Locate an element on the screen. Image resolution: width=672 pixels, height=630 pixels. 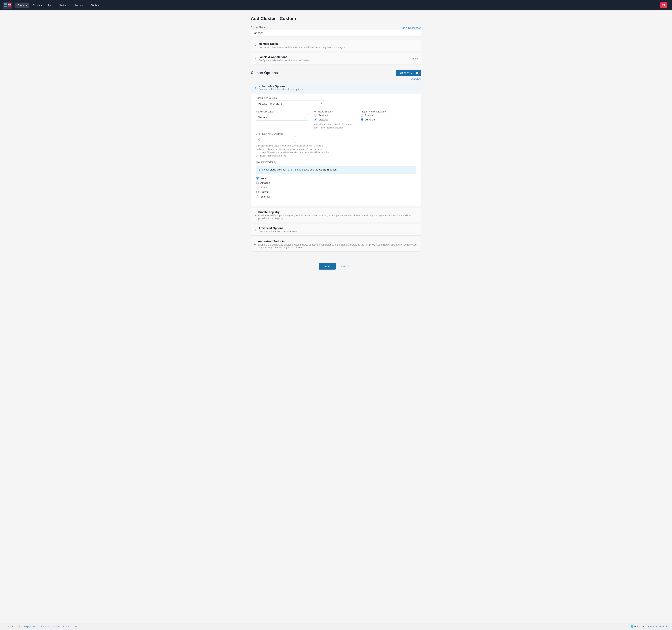
user-avatar: TT is located at coordinates (664, 5).